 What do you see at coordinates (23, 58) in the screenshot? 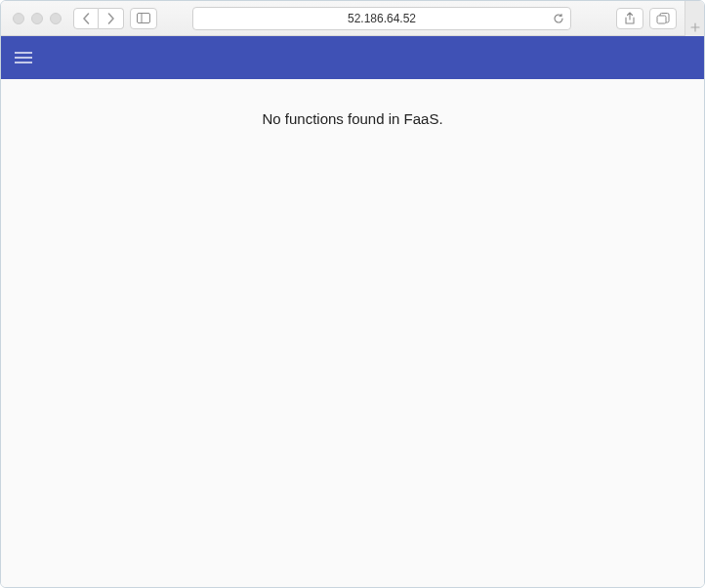
I see `menu-button` at bounding box center [23, 58].